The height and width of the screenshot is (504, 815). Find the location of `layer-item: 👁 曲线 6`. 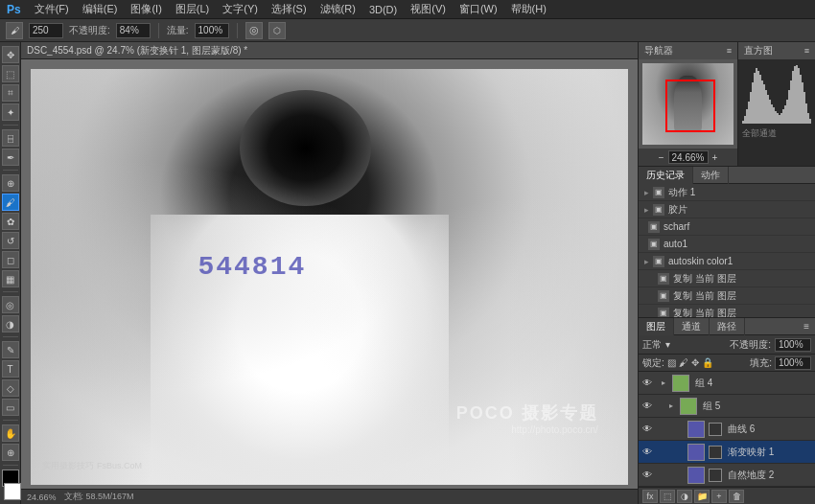

layer-item: 👁 曲线 6 is located at coordinates (727, 429).